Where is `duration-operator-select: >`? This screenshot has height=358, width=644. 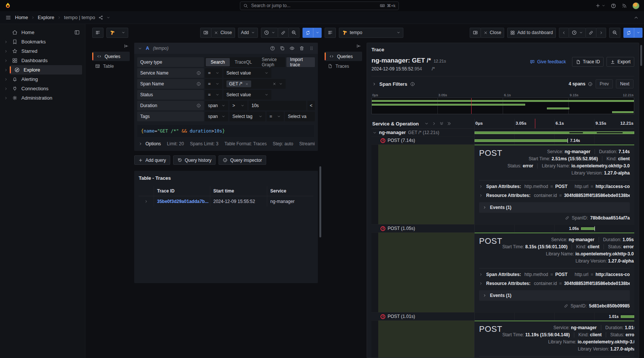
duration-operator-select: > is located at coordinates (238, 106).